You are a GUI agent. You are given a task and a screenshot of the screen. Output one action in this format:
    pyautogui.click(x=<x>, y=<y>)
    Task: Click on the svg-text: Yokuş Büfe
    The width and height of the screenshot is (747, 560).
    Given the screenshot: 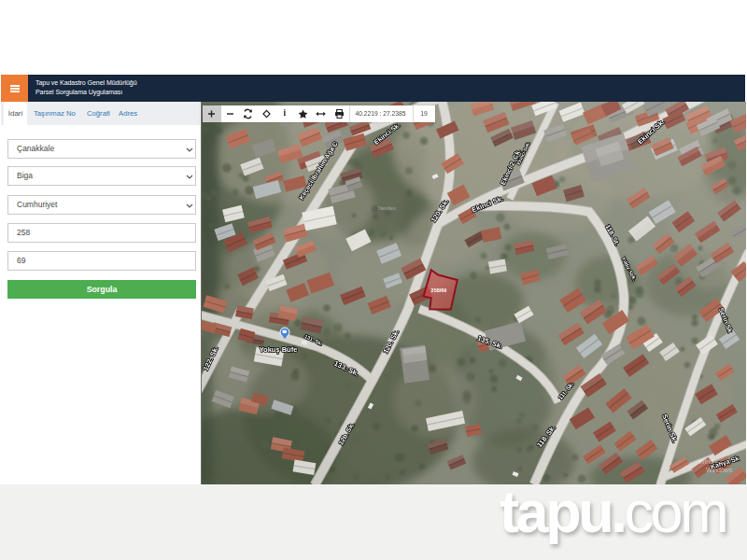 What is the action you would take?
    pyautogui.click(x=278, y=349)
    